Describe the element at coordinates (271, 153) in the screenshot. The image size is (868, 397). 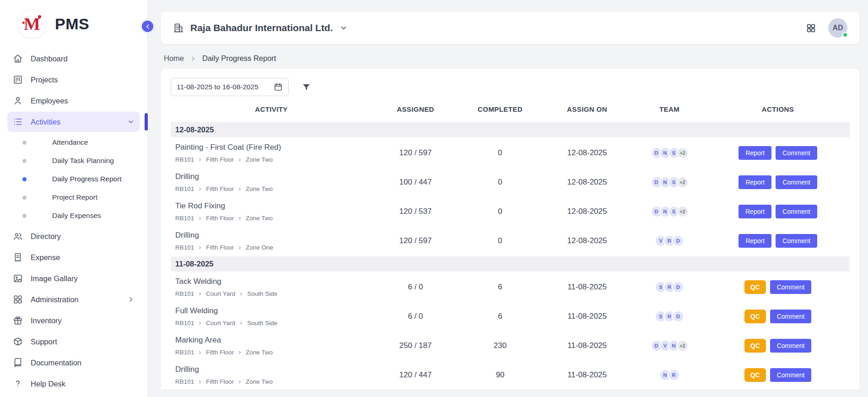
I see `activity-cell: Painting - First Coat (Fire Red)RB101Fif…` at that location.